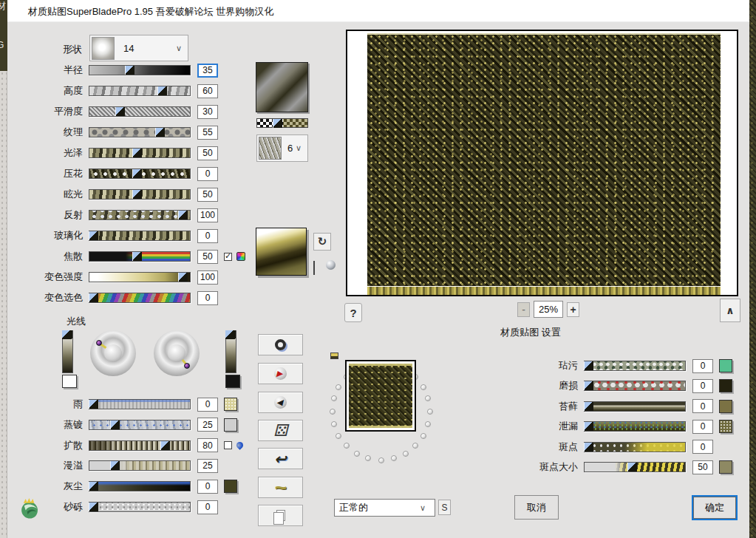 The image size is (756, 538). I want to click on slider-value-input: 30, so click(208, 112).